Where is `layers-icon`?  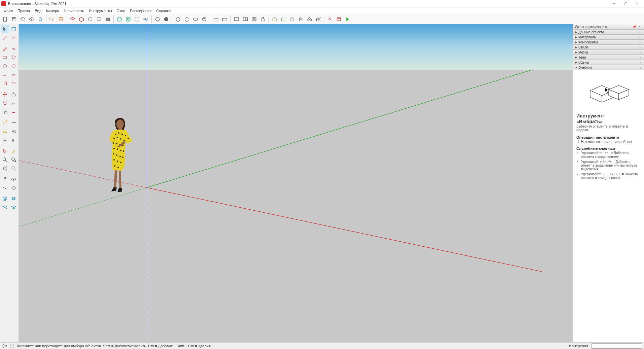 layers-icon is located at coordinates (13, 199).